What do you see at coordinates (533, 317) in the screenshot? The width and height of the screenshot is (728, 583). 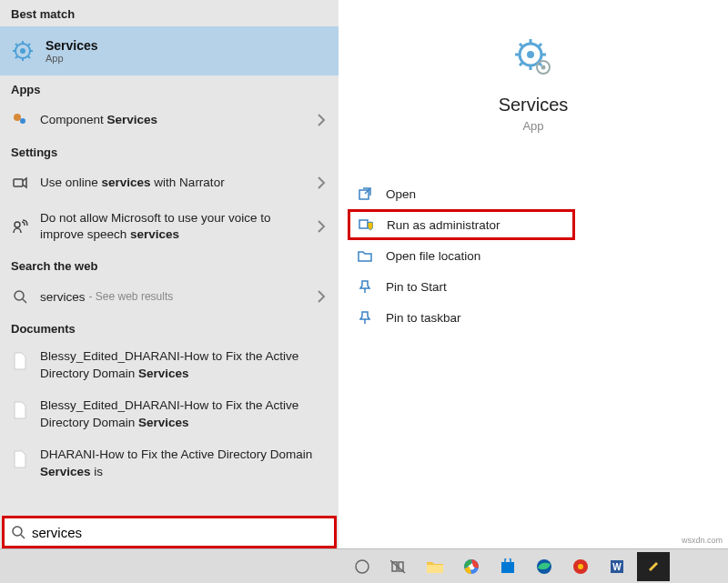 I see `action-pin-to-taskbar: Pin to taskbar` at bounding box center [533, 317].